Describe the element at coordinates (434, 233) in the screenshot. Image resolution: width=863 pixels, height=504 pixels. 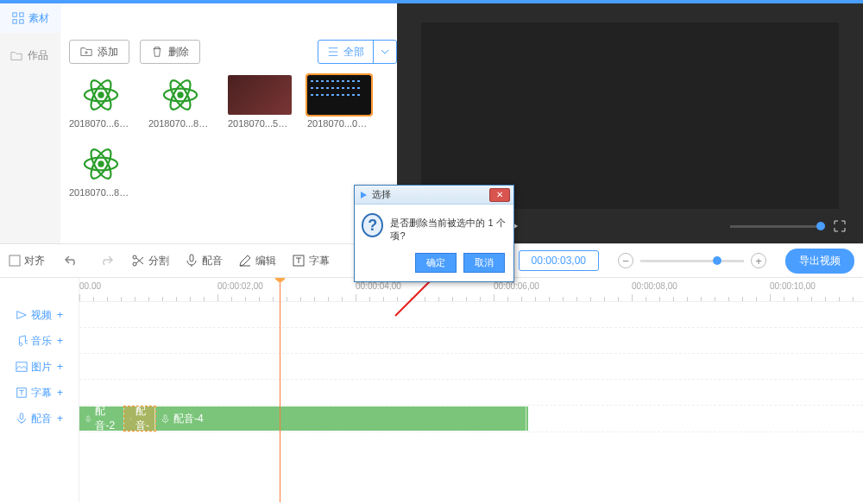
I see `confirm-dialog: 选择 ✕ ? 是否删除当前被选中的 1 个项? 确定 取消` at that location.